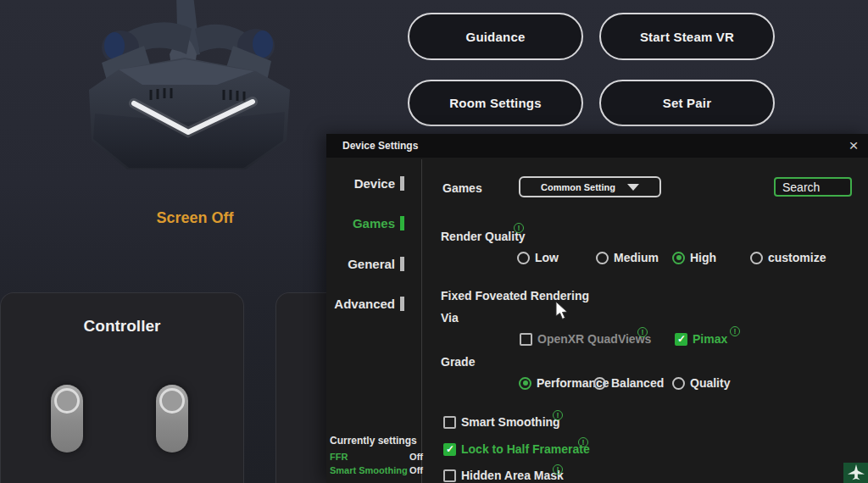 The height and width of the screenshot is (483, 868). What do you see at coordinates (797, 258) in the screenshot?
I see `option-label: customize` at bounding box center [797, 258].